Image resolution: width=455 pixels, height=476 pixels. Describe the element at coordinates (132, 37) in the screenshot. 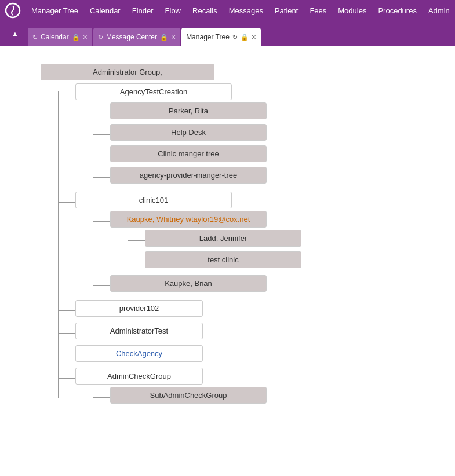

I see `tab-message-center-label: Message Center` at that location.